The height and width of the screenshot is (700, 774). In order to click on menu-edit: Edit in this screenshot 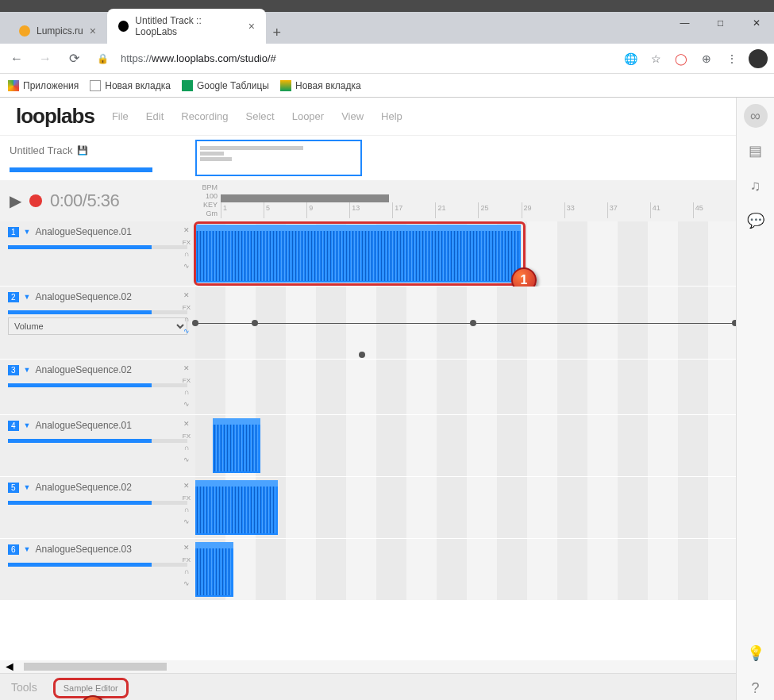, I will do `click(155, 116)`.